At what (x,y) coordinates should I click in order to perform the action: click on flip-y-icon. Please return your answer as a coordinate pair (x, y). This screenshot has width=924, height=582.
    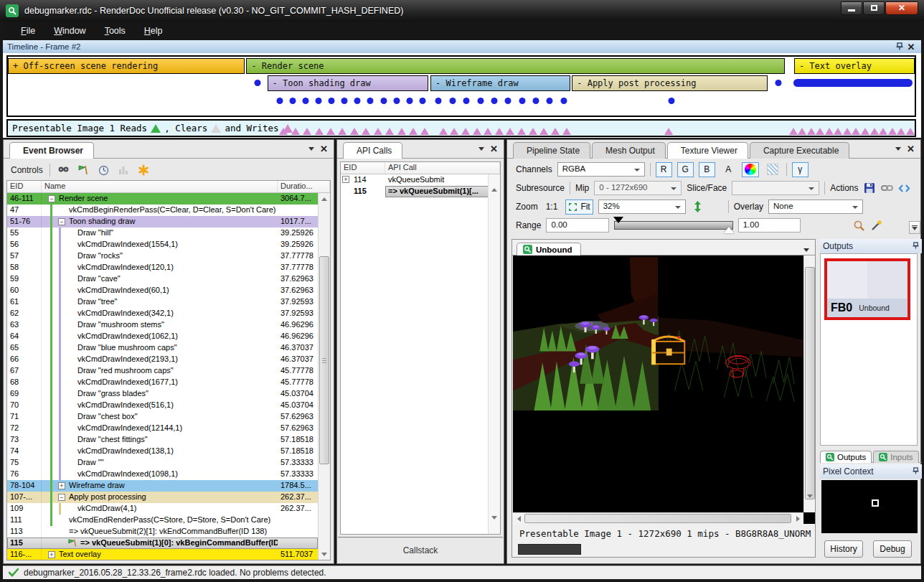
    Looking at the image, I should click on (697, 207).